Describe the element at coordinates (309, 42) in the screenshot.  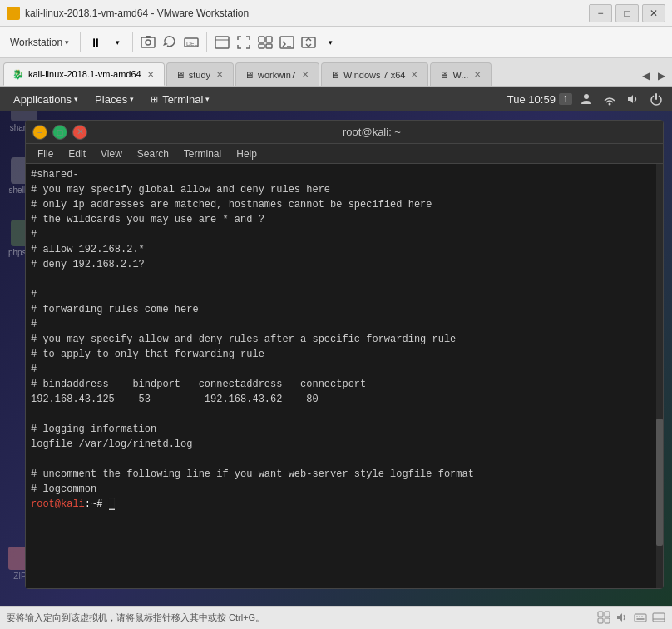
I see `stretch-button` at that location.